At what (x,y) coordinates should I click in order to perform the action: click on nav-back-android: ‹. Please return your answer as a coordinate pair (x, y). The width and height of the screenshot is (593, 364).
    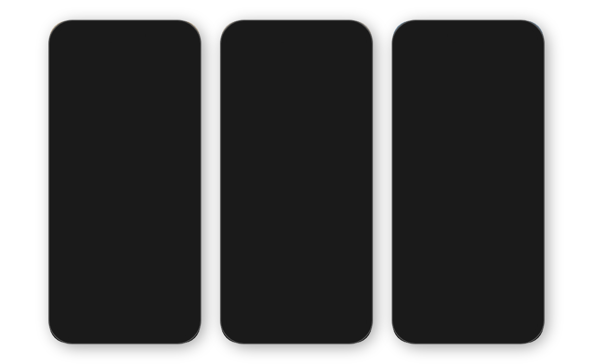
    Looking at the image, I should click on (246, 332).